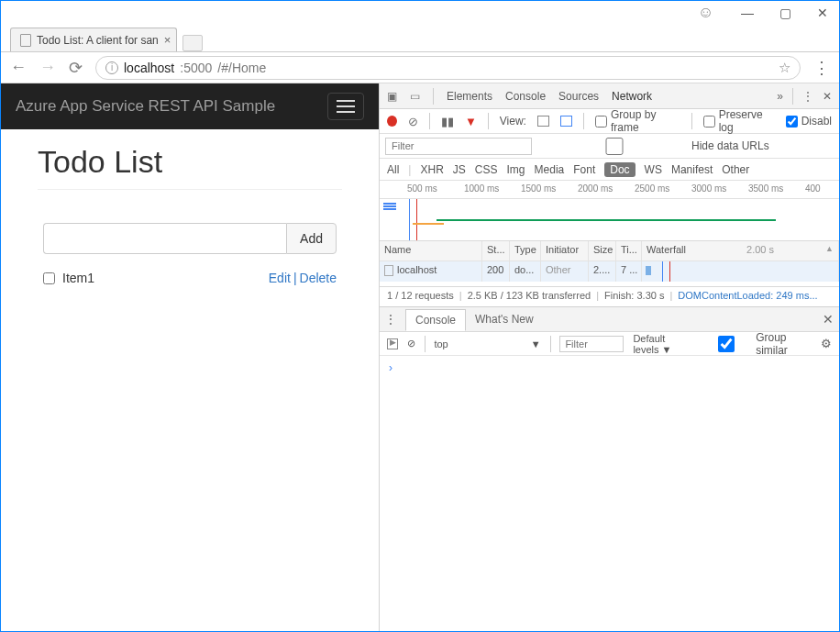 The image size is (840, 632). Describe the element at coordinates (414, 96) in the screenshot. I see `device-icon: ▭` at that location.